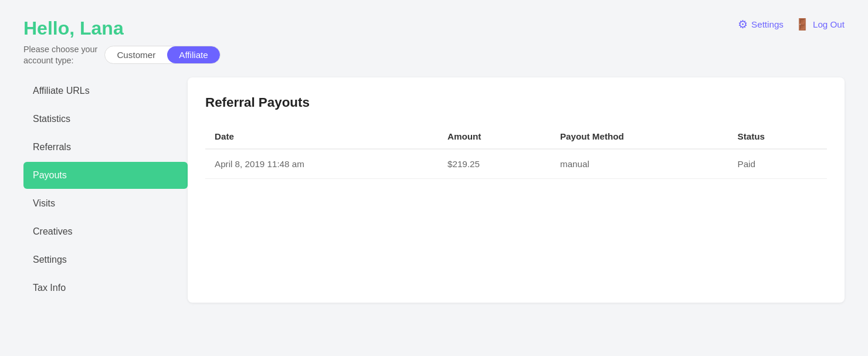 The image size is (868, 356). I want to click on sidebar-item-payouts: Payouts, so click(106, 175).